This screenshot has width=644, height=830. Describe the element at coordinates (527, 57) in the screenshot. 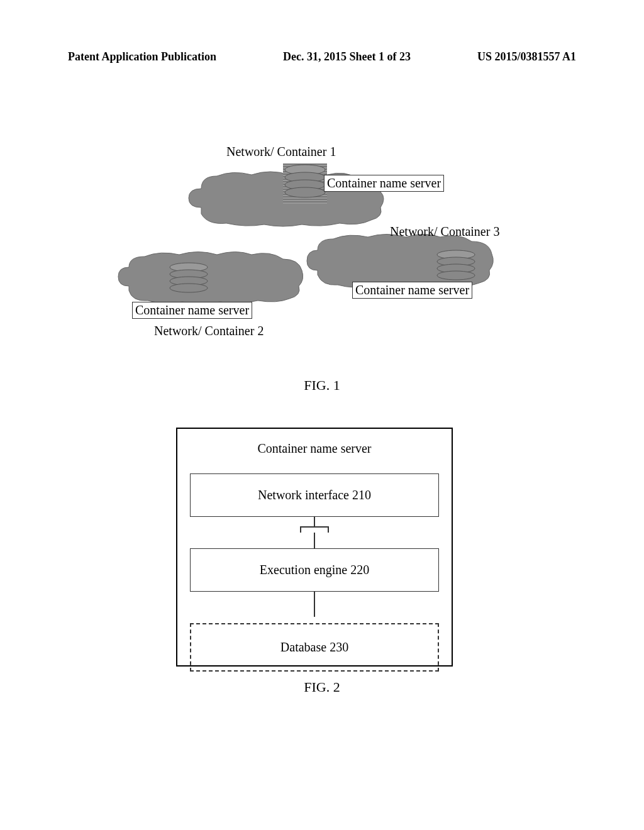

I see `header-right: US 2015/0381557 A1` at that location.